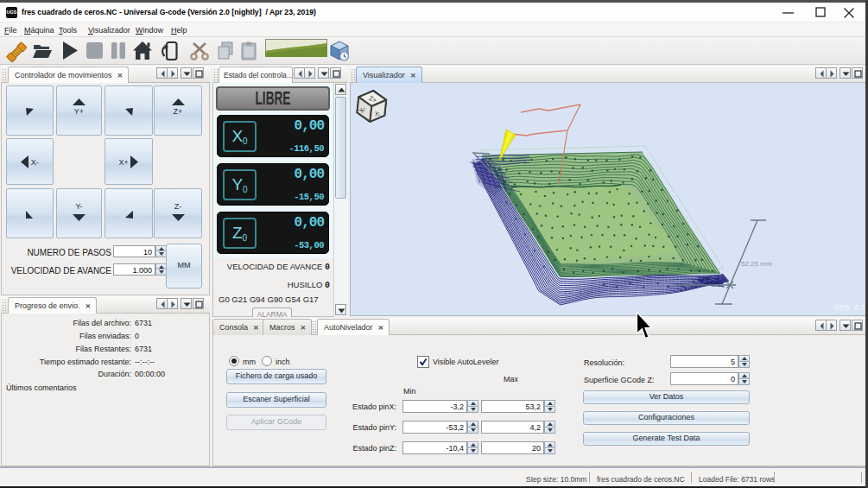  Describe the element at coordinates (757, 264) in the screenshot. I see `svg-text: 52,25 mm` at that location.